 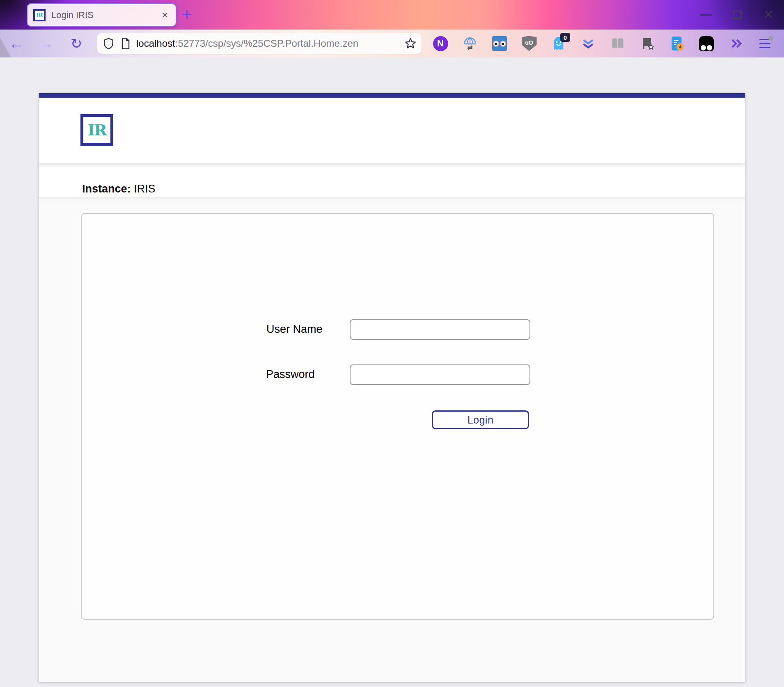 I want to click on back-button: ←, so click(x=16, y=44).